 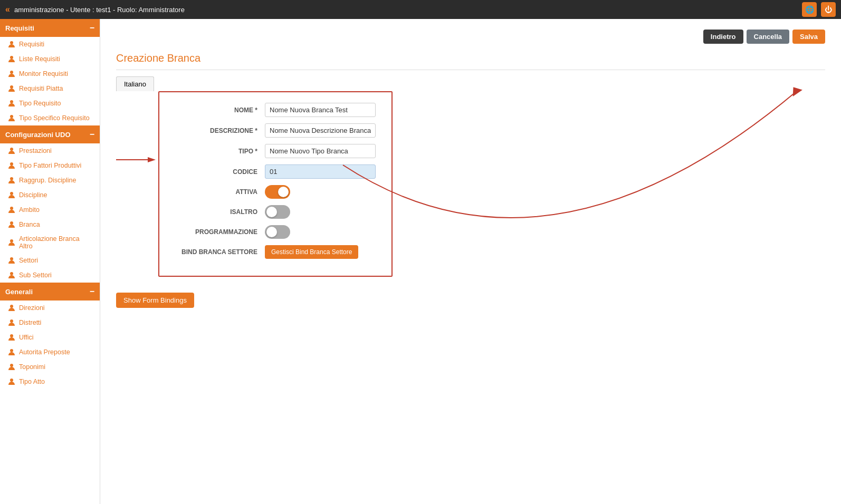 I want to click on sidebar-section-generali: Generali −, so click(x=50, y=292).